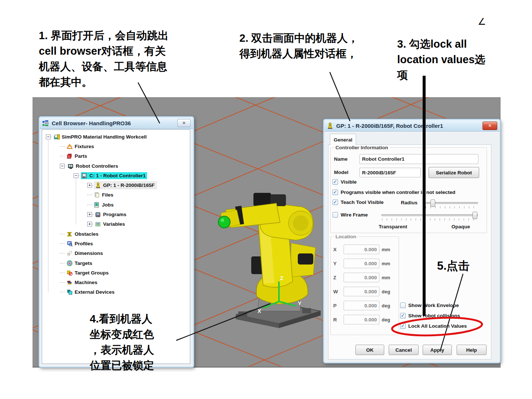  Describe the element at coordinates (116, 273) in the screenshot. I see `tree-item-target-groups: Target Groups` at that location.